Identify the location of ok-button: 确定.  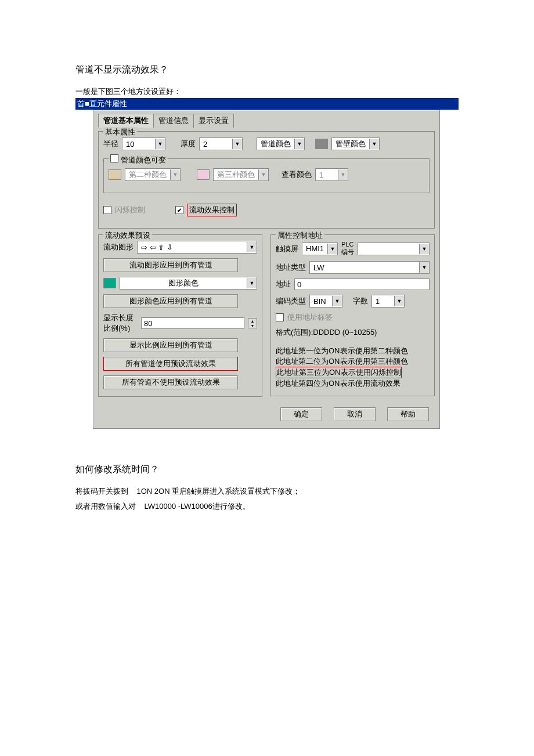
(301, 414).